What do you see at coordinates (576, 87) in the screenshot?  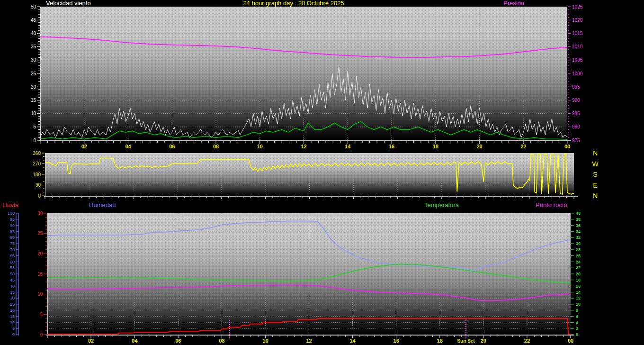 I see `axis-tick-label: 995` at bounding box center [576, 87].